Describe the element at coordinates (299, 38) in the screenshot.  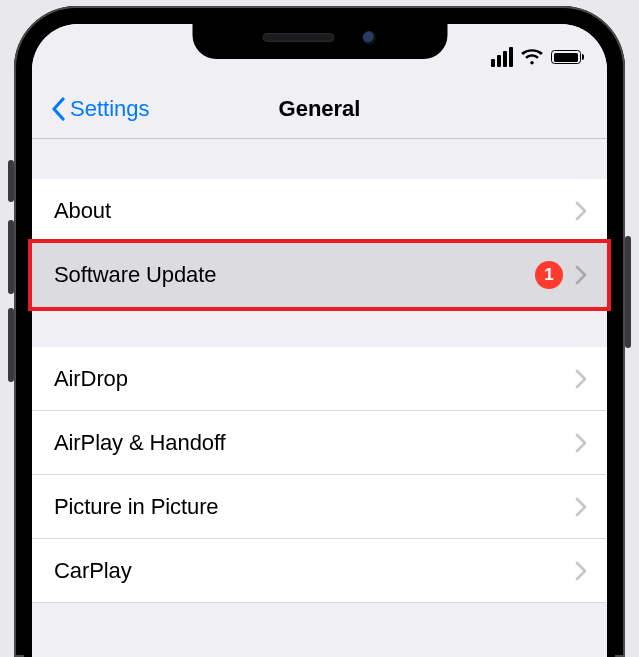
I see `phone-speaker` at that location.